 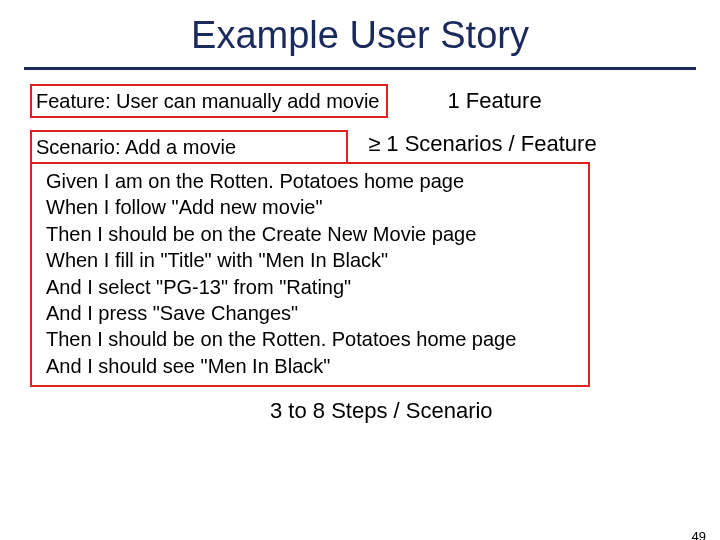 I want to click on scenarios-per-feature-label: ≥ 1 Scenarios / Feature, so click(x=482, y=144).